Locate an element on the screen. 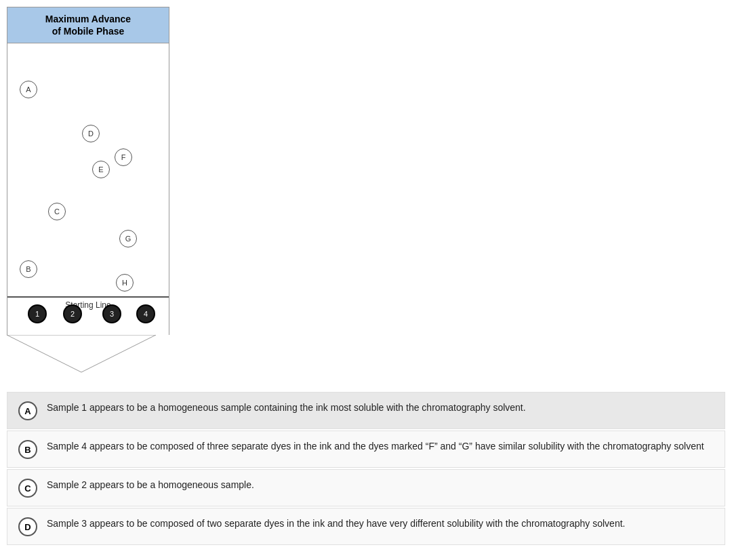 The image size is (732, 560). answer-row-a: ASample 1 appears to be a homogeneous sa… is located at coordinates (366, 411).